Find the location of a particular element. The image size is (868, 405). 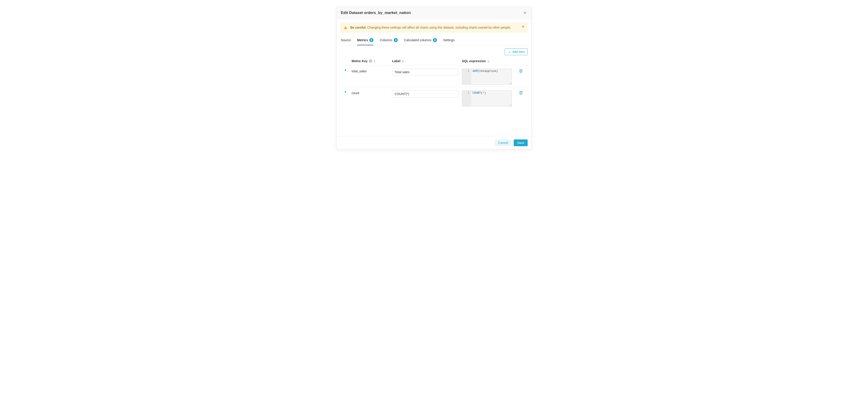

metrics-table: Metric Key i ▲▼ Label ▲▼ SQL expression … is located at coordinates (434, 83).